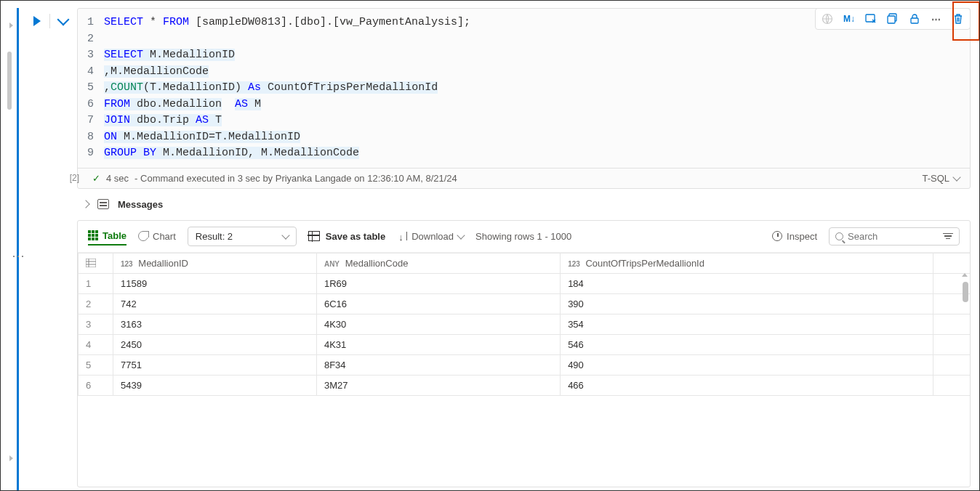 The height and width of the screenshot is (491, 980). What do you see at coordinates (894, 237) in the screenshot?
I see `search-box` at bounding box center [894, 237].